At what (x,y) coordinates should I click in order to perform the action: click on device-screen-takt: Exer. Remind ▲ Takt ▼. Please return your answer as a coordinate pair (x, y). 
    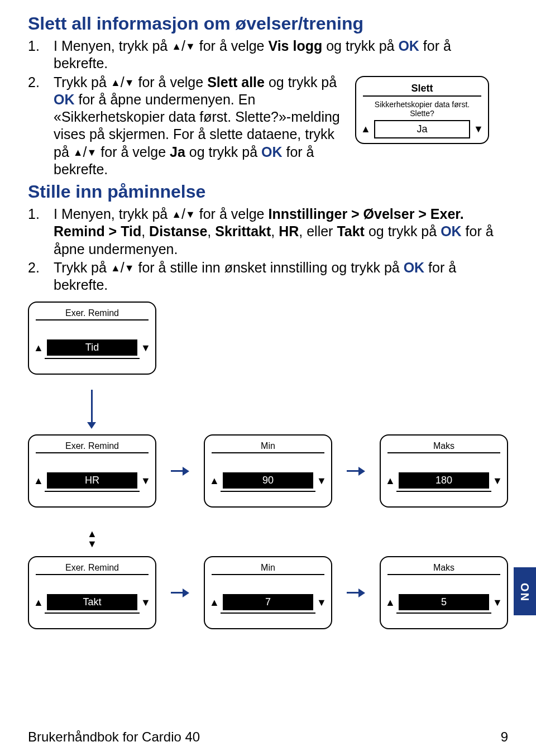
    Looking at the image, I should click on (92, 593).